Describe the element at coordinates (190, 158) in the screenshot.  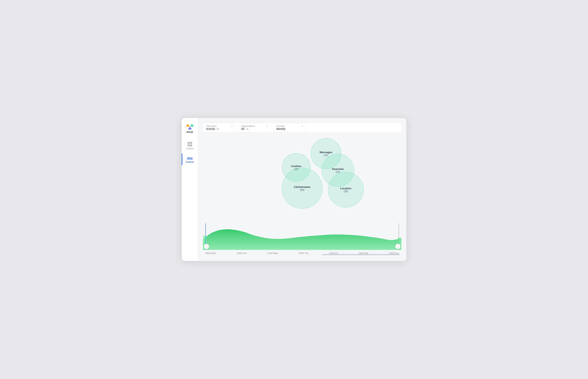
I see `control-icon` at that location.